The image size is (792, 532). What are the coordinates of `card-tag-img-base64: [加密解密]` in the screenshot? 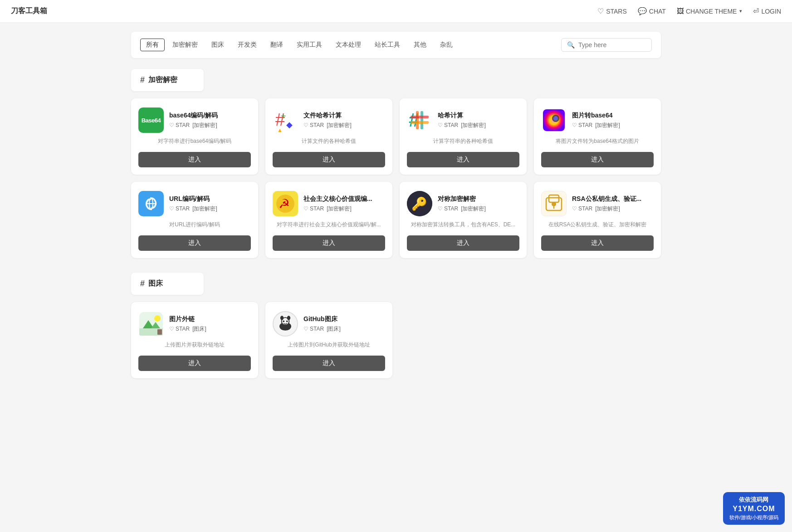 It's located at (608, 125).